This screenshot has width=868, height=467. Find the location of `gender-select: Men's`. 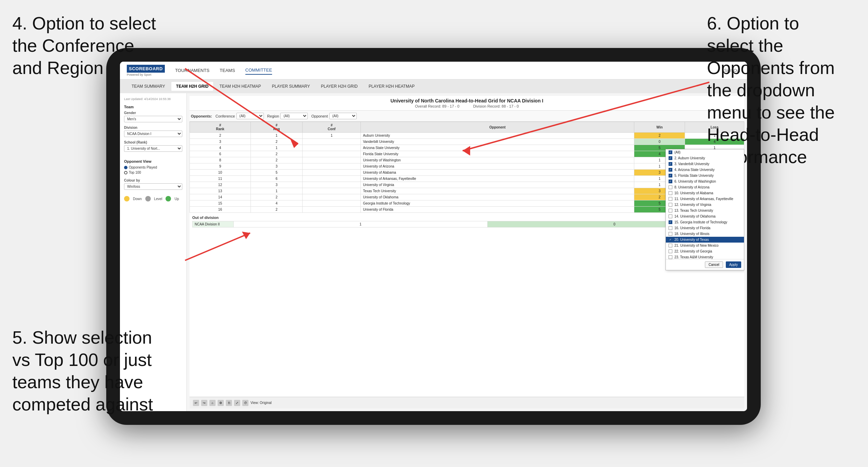

gender-select: Men's is located at coordinates (153, 119).